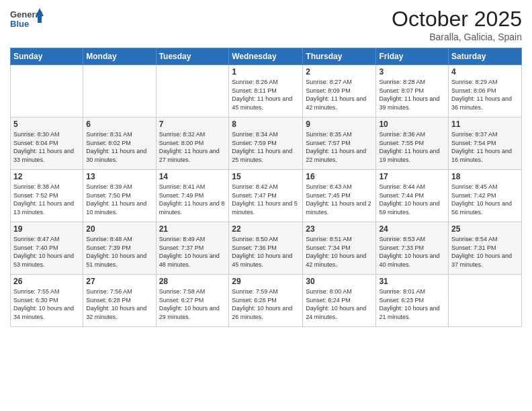 This screenshot has height=411, width=532. Describe the element at coordinates (120, 304) in the screenshot. I see `cell-content: Sunrise: 7:56 AM Sunset: 6:28 PM Dayligh…` at that location.